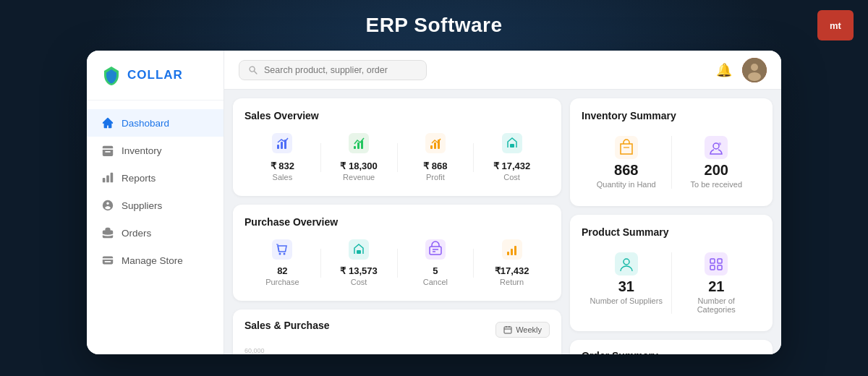 The image size is (868, 376). What do you see at coordinates (754, 70) in the screenshot?
I see `avatar-image` at bounding box center [754, 70].